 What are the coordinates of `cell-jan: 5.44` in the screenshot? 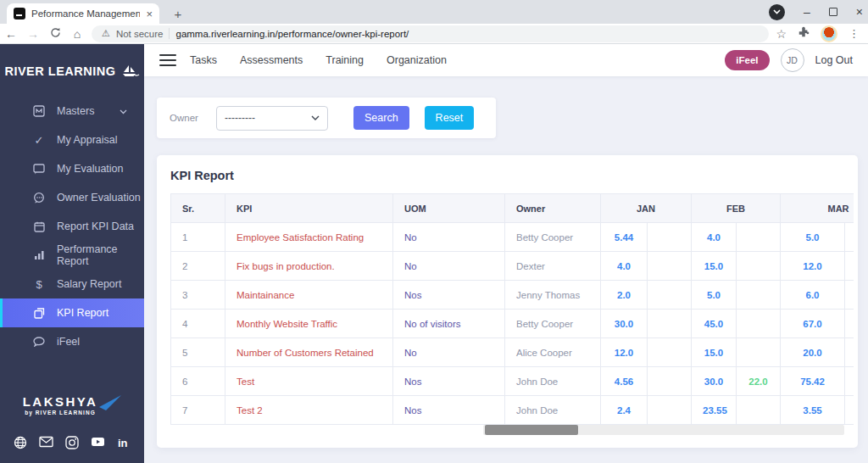 It's located at (624, 237).